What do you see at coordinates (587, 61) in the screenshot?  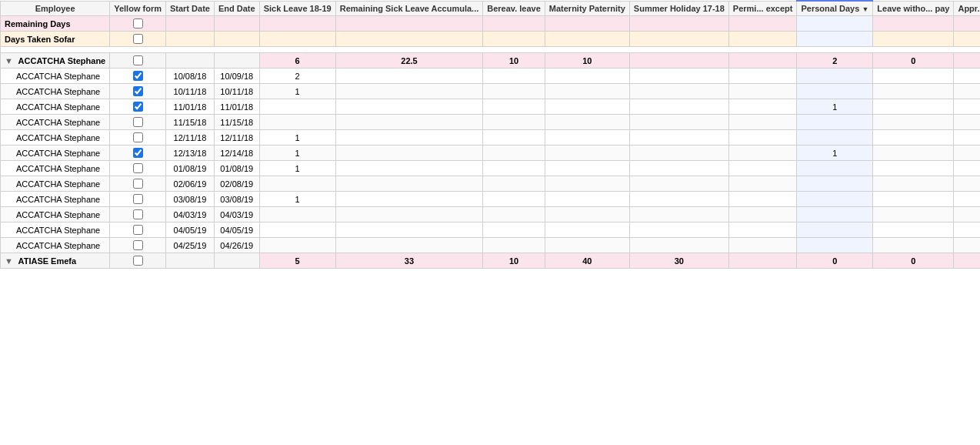 I see `accatcha-summary-maternity: 10` at bounding box center [587, 61].